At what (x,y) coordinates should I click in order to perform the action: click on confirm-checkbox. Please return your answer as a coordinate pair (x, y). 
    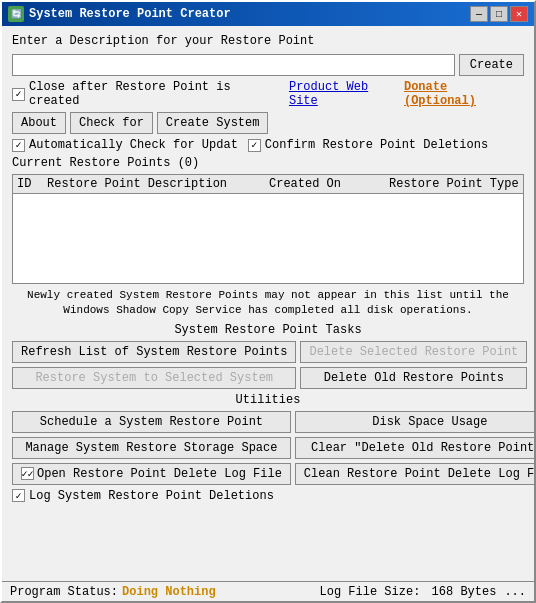
    Looking at the image, I should click on (254, 146).